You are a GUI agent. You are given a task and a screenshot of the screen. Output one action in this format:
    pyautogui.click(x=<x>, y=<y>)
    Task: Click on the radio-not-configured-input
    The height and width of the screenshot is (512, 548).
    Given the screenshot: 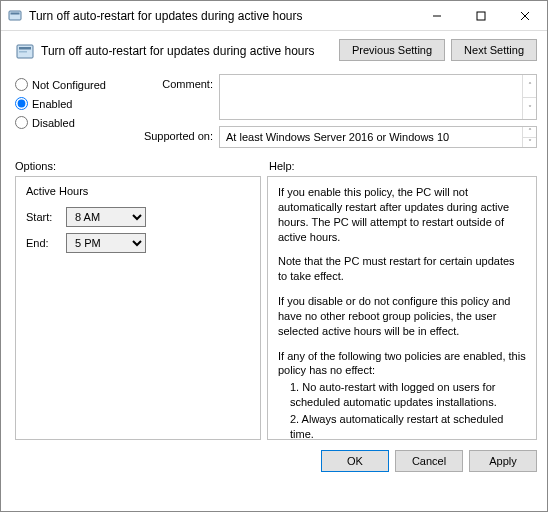 What is the action you would take?
    pyautogui.click(x=22, y=84)
    